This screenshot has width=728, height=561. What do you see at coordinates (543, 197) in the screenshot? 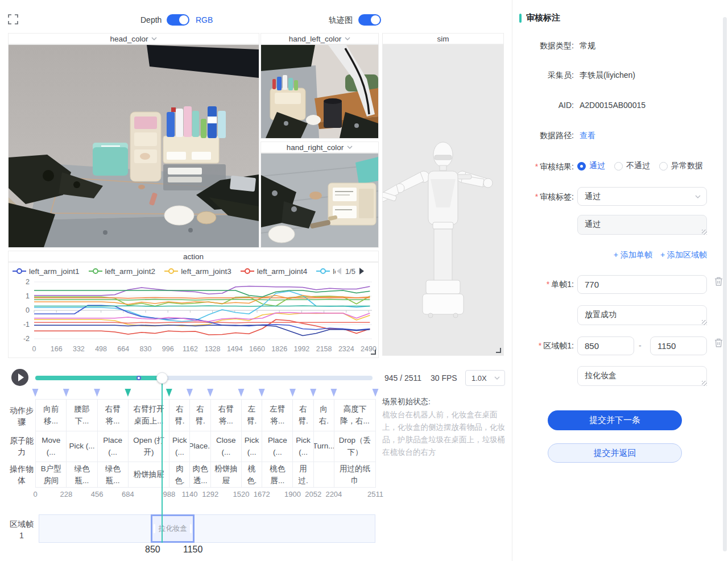
I see `review-tag-label: *审核标签:` at bounding box center [543, 197].